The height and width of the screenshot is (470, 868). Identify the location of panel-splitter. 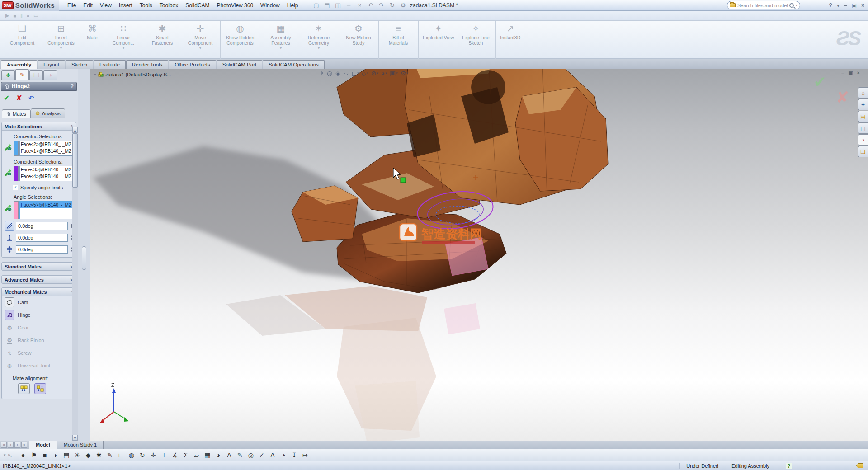
(84, 255).